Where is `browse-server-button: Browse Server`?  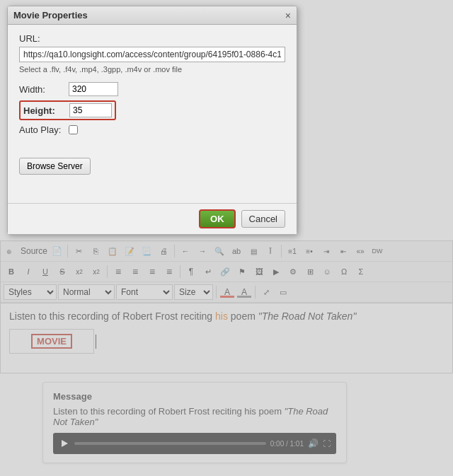 browse-server-button: Browse Server is located at coordinates (55, 166).